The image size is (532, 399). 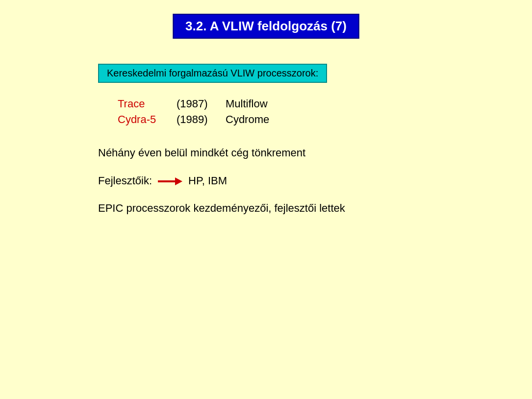 I want to click on processors-table: Trace (1987) Multiflow Cydra-5 (1989) Cy…, so click(x=305, y=112).